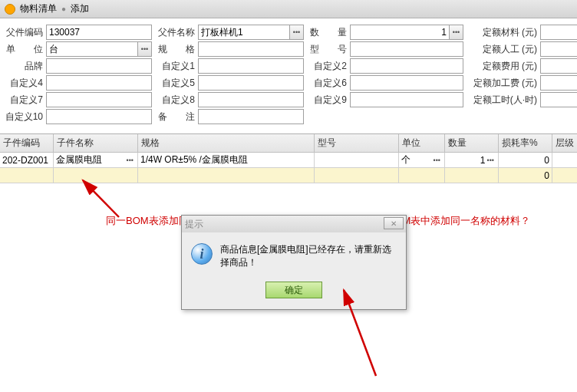  Describe the element at coordinates (503, 49) in the screenshot. I see `lbl-labor-cost: 定额人工 (元)` at that location.